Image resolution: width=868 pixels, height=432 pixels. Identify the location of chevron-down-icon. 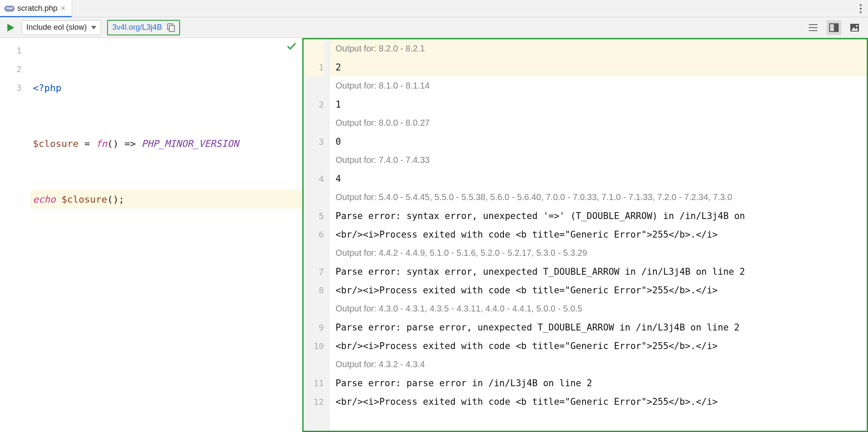
(94, 28).